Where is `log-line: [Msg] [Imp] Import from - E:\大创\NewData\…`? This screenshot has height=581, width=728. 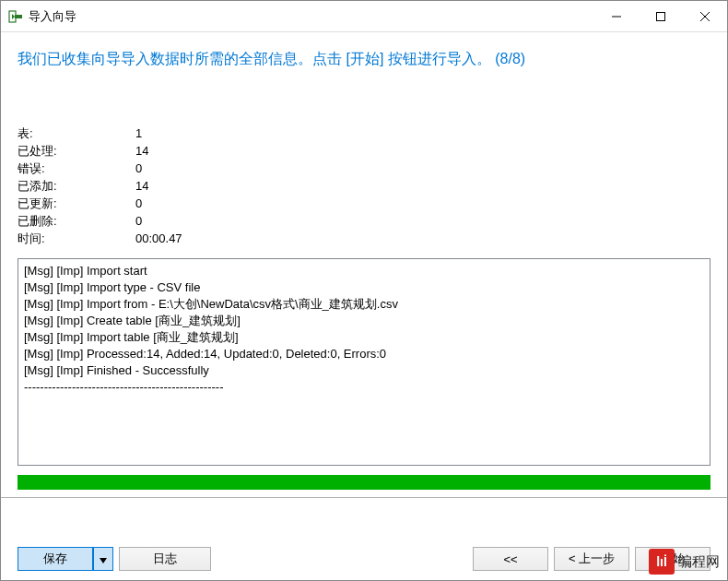 log-line: [Msg] [Imp] Import from - E:\大创\NewData\… is located at coordinates (364, 304).